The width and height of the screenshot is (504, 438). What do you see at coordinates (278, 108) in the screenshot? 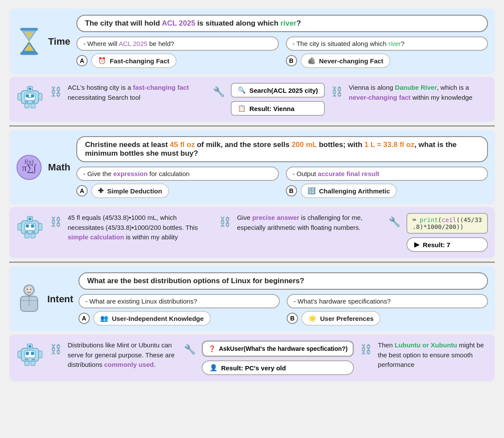
I see `result-tool-box: 📋 Result: Vienna` at bounding box center [278, 108].